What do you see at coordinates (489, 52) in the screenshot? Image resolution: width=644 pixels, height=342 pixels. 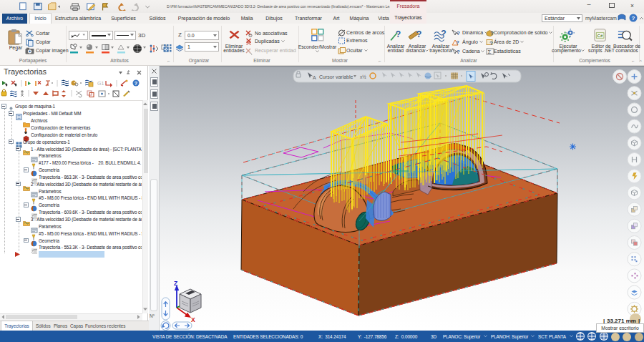 I see `svg-text: Σ` at bounding box center [489, 52].